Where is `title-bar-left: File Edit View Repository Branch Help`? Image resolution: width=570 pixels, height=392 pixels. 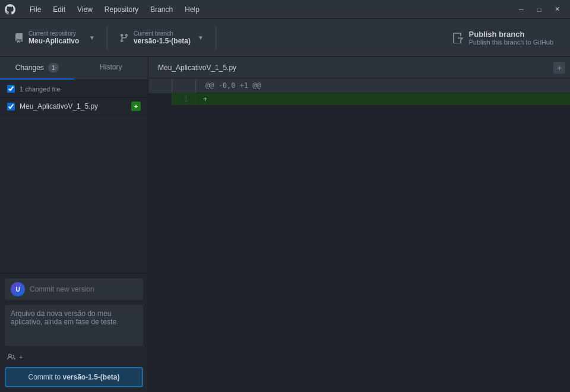 title-bar-left: File Edit View Repository Branch Help is located at coordinates (104, 10).